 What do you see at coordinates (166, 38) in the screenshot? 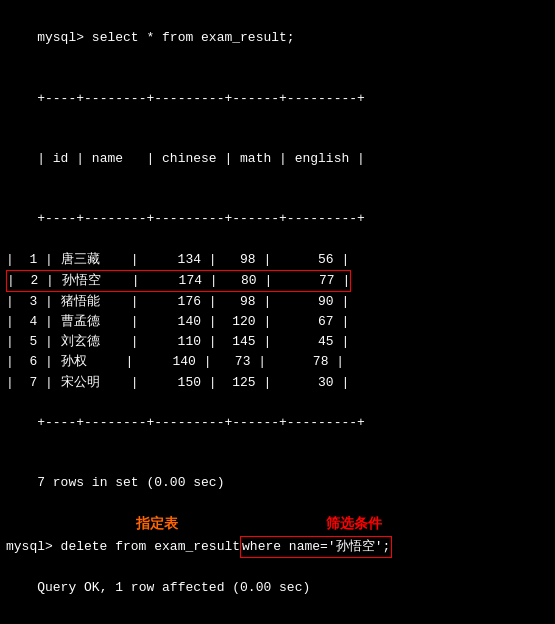
I see `prompt-text: mysql> select * from exam_result;` at bounding box center [166, 38].